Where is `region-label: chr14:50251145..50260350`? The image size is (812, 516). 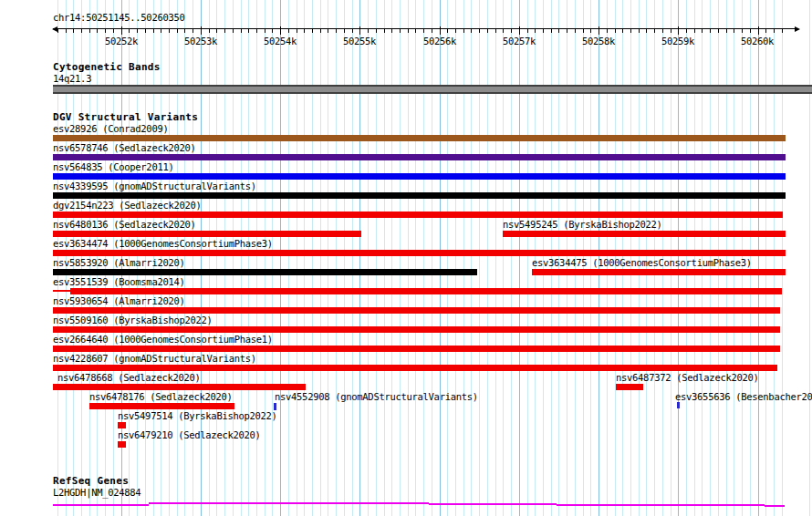 region-label: chr14:50251145..50260350 is located at coordinates (119, 17).